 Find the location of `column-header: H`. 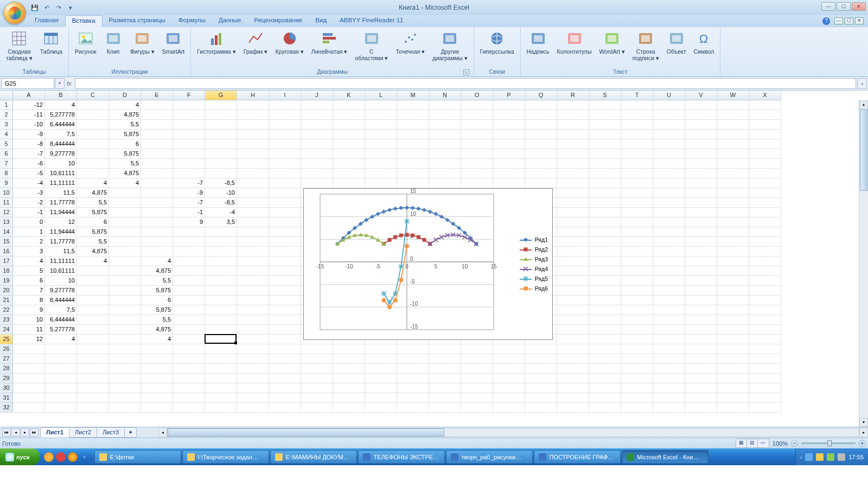

column-header: H is located at coordinates (253, 95).